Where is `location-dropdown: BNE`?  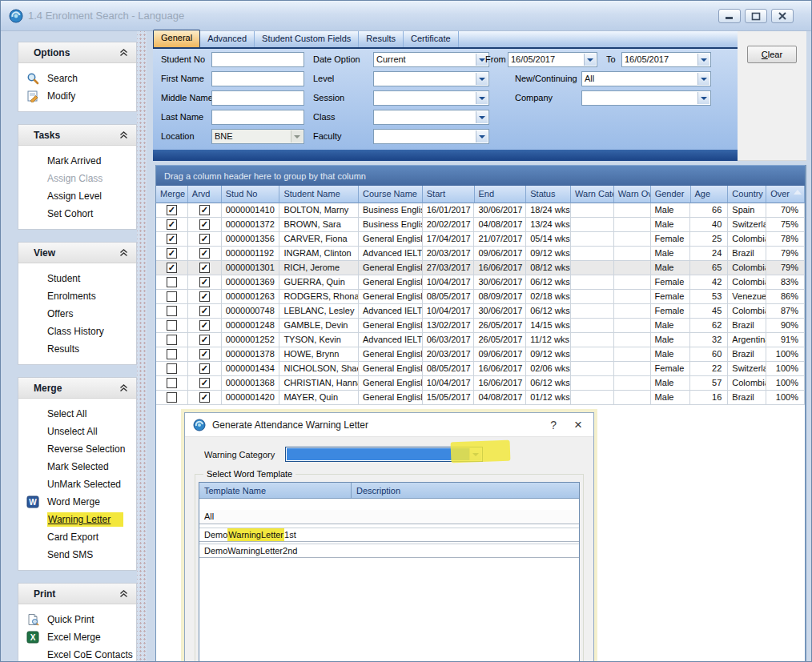
location-dropdown: BNE is located at coordinates (258, 136).